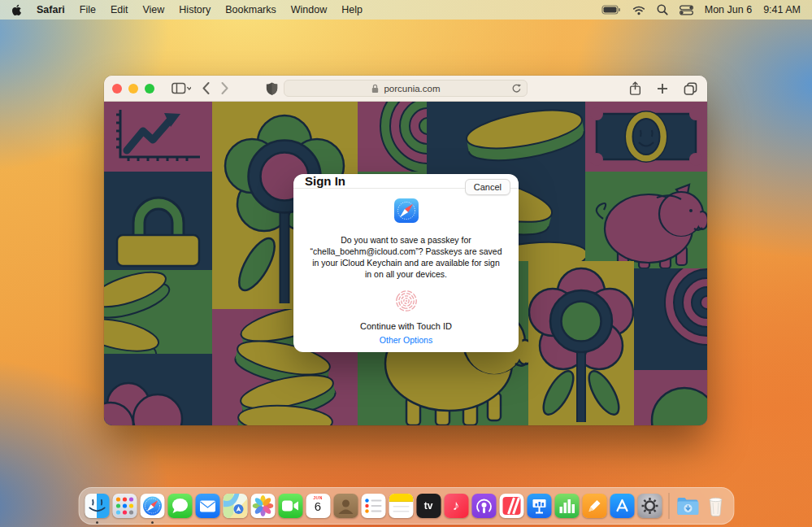  I want to click on art-tile-blob-flower, so click(158, 390).